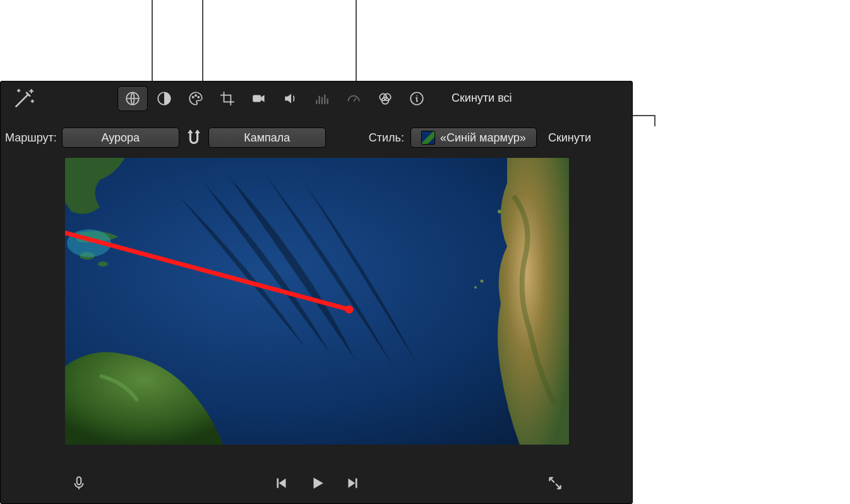  Describe the element at coordinates (317, 483) in the screenshot. I see `play-icon` at that location.